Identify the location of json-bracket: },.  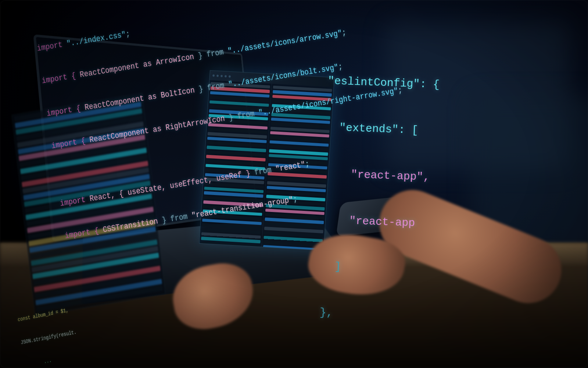
(326, 313).